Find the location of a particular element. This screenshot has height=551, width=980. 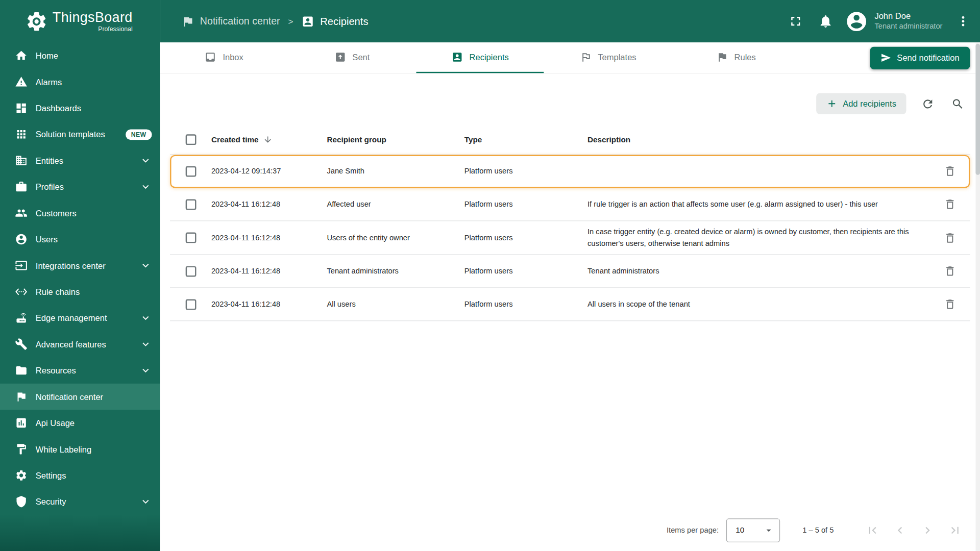

column-description: Description is located at coordinates (758, 140).